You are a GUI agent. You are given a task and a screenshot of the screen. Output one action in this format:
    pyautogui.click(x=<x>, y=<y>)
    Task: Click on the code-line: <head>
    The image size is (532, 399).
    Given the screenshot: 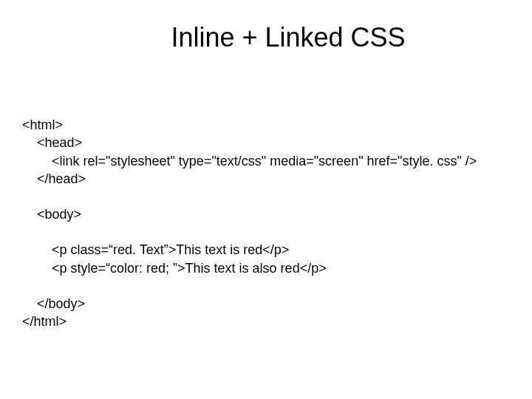 What is the action you would take?
    pyautogui.click(x=266, y=143)
    